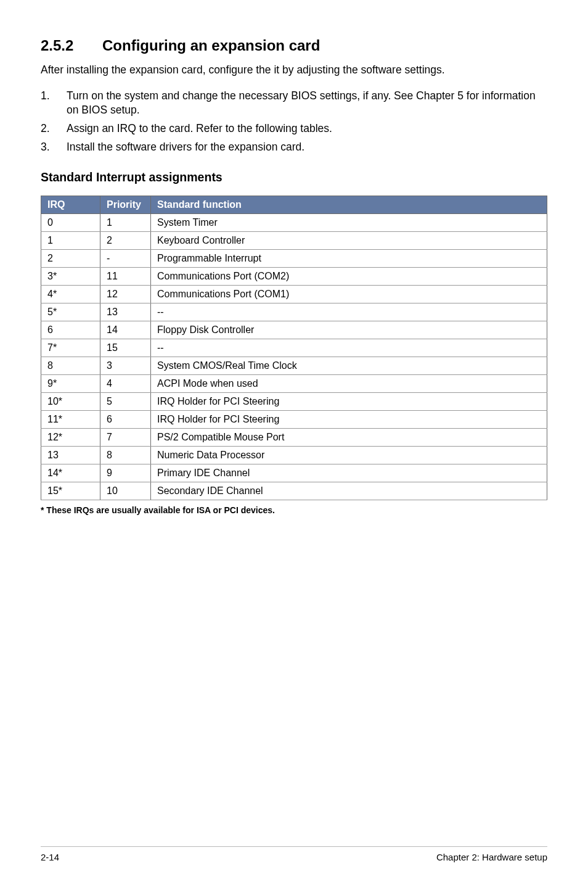  Describe the element at coordinates (126, 276) in the screenshot. I see `cell-priority: 11` at that location.